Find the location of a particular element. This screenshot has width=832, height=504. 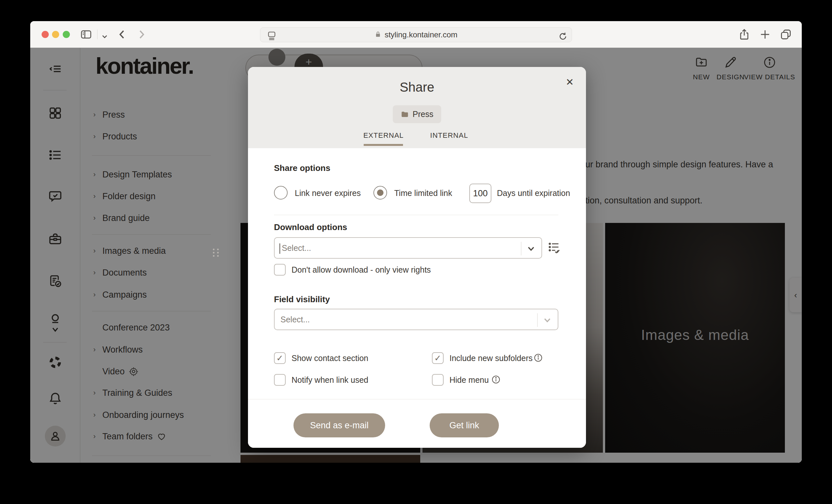

modal-header: Share ✕ Press EXTERNAL INTERNAL is located at coordinates (417, 107).